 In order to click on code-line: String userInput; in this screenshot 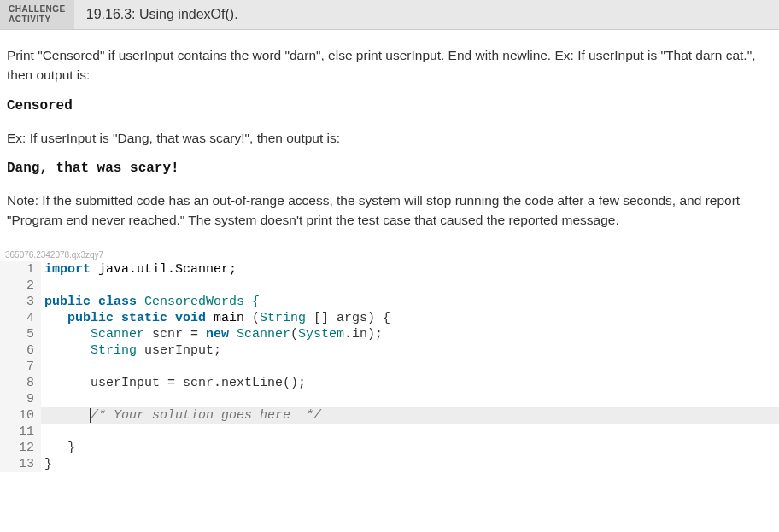, I will do `click(410, 350)`.